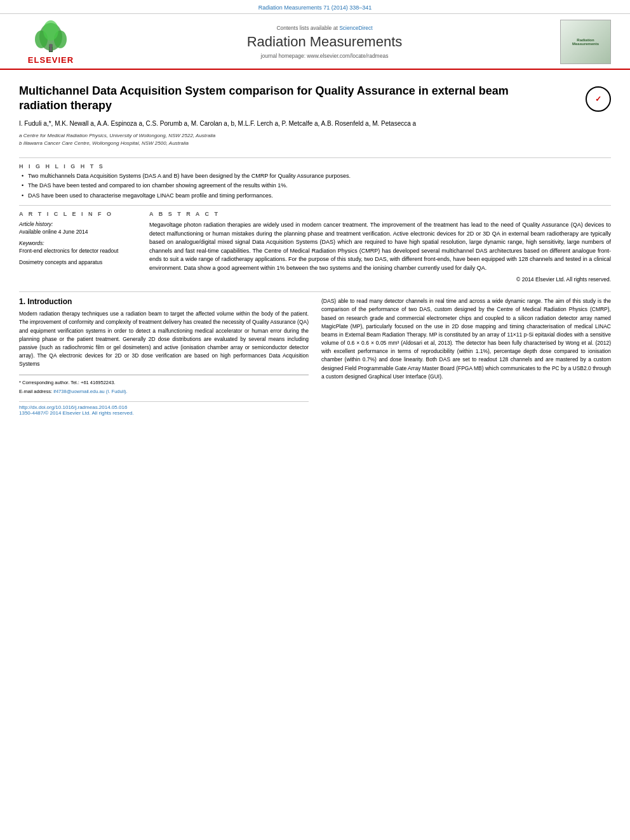  What do you see at coordinates (380, 246) in the screenshot?
I see `abstract-text: Megavoltage photon radiation therapies a…` at bounding box center [380, 246].